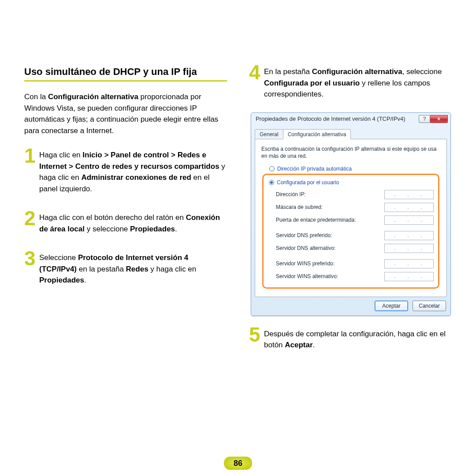 The height and width of the screenshot is (476, 476). What do you see at coordinates (409, 249) in the screenshot?
I see `input-dns-alternate: ...` at bounding box center [409, 249].